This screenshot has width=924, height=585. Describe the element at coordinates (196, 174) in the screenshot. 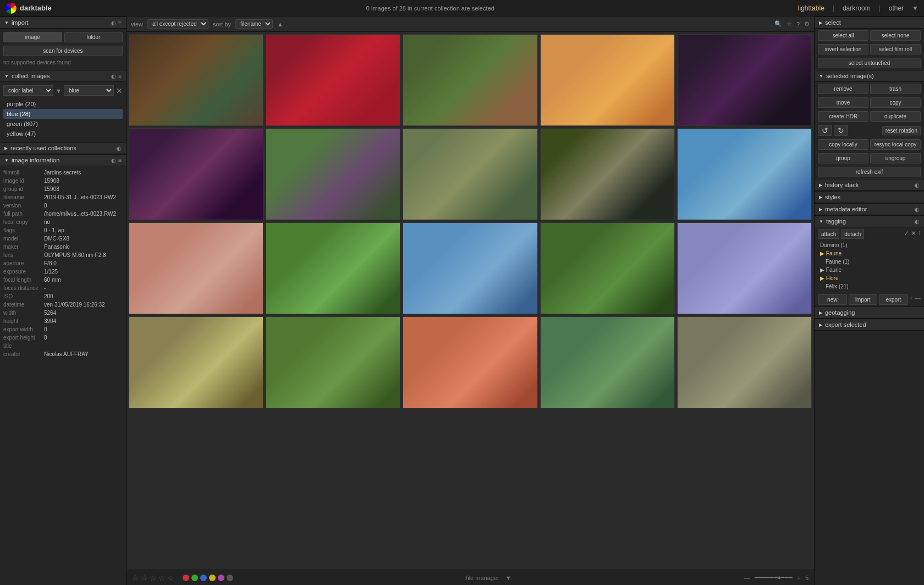

I see `image-thumb-6: RW2` at that location.